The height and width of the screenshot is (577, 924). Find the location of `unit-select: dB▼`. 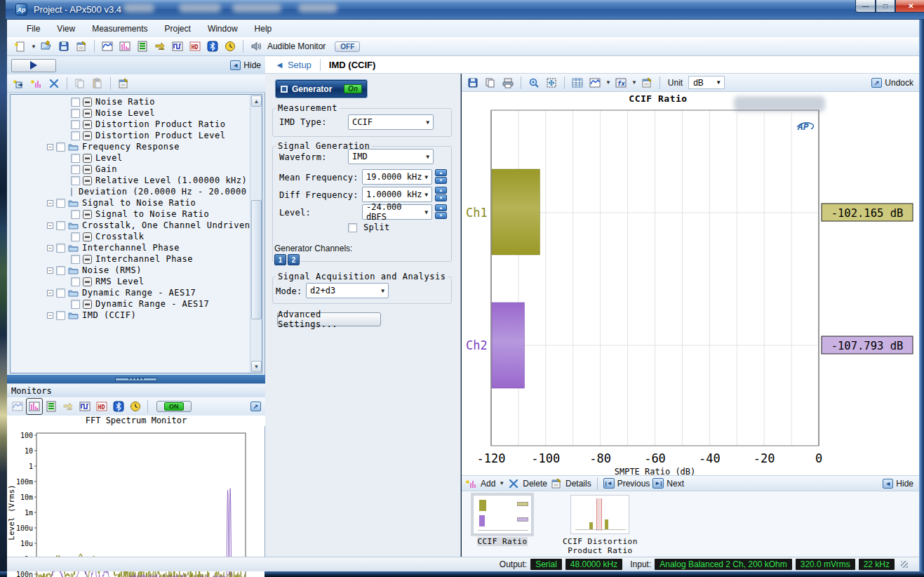

unit-select: dB▼ is located at coordinates (707, 83).